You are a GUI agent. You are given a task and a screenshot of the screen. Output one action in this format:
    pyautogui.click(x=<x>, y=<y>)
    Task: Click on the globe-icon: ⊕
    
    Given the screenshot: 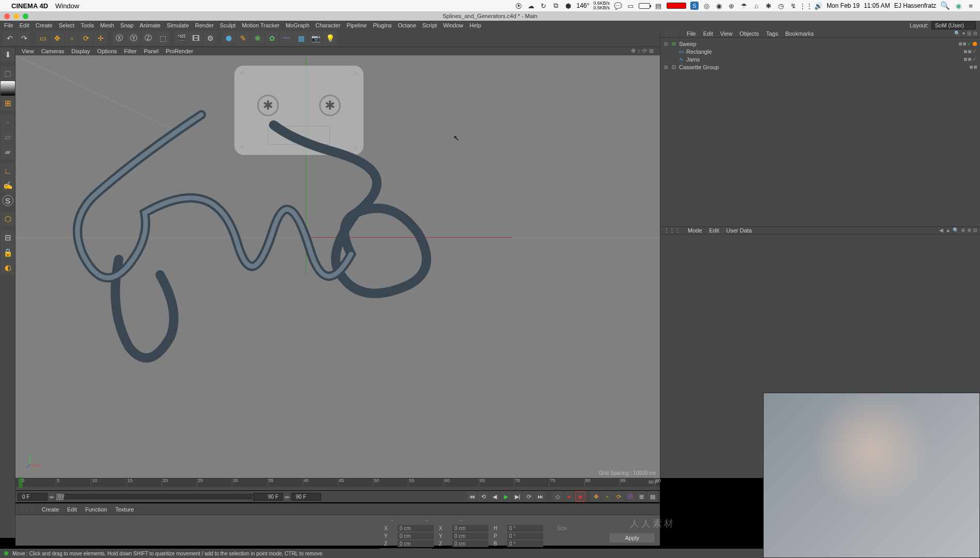 What is the action you would take?
    pyautogui.click(x=732, y=6)
    